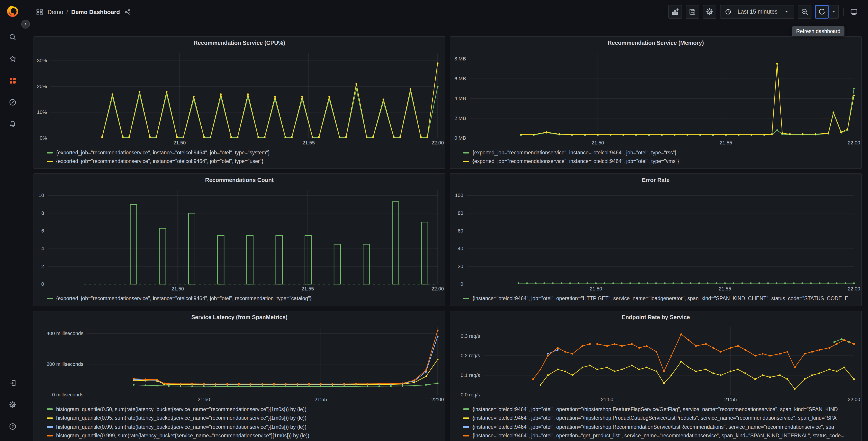 This screenshot has width=868, height=441. I want to click on svg-text: 2, so click(43, 266).